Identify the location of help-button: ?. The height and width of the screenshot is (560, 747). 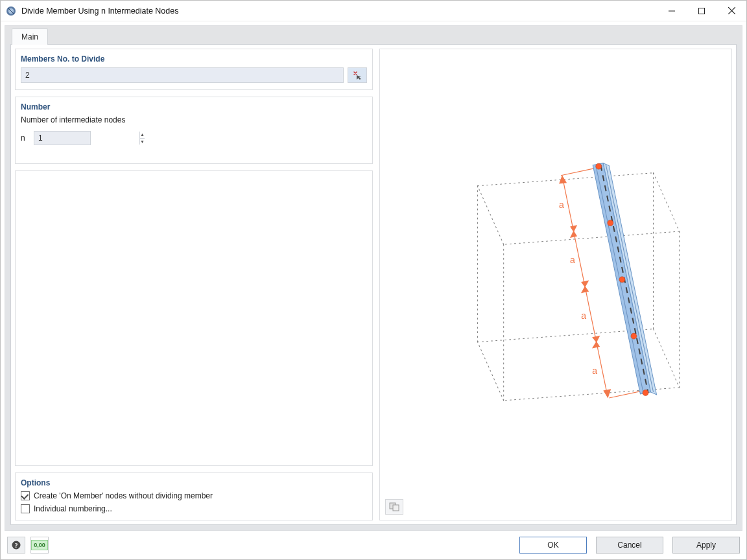
(16, 545).